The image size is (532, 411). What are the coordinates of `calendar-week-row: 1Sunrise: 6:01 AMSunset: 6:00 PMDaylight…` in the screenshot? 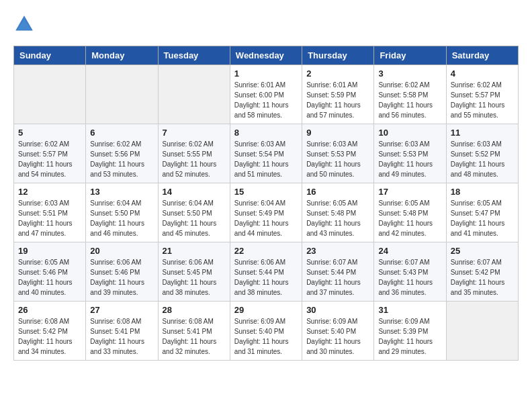 It's located at (266, 95).